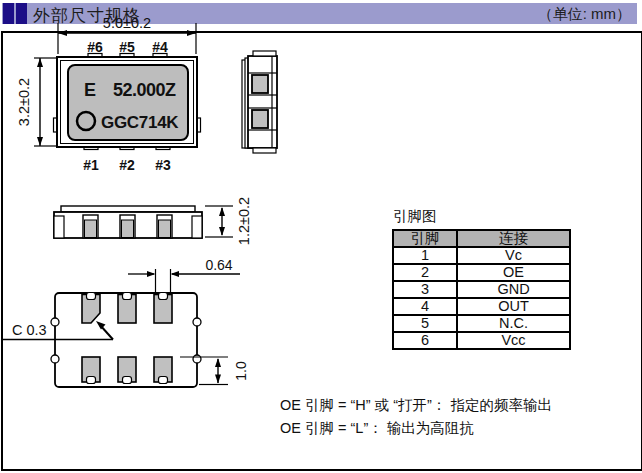  Describe the element at coordinates (260, 102) in the screenshot. I see `side-view-right` at that location.